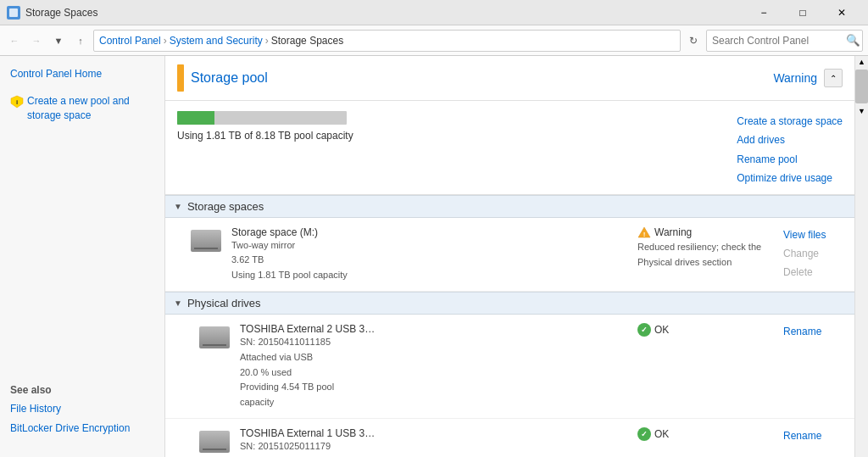 Image resolution: width=868 pixels, height=457 pixels. What do you see at coordinates (434, 387) in the screenshot?
I see `drive1-providing: Providing 4.54 TB pool` at bounding box center [434, 387].